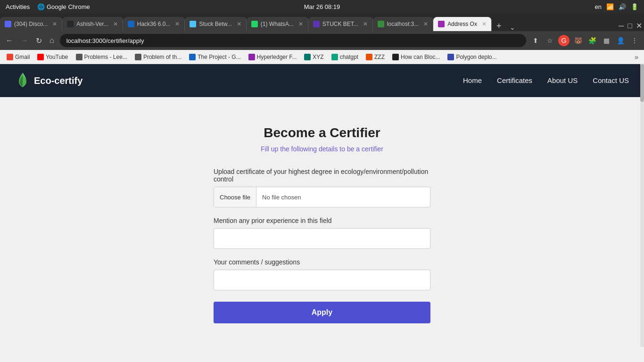  I want to click on experience-label: Mention any prior experience in this fie…, so click(322, 221).